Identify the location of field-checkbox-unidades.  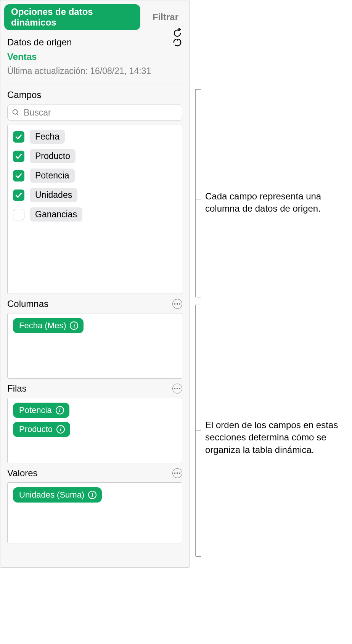
(19, 195).